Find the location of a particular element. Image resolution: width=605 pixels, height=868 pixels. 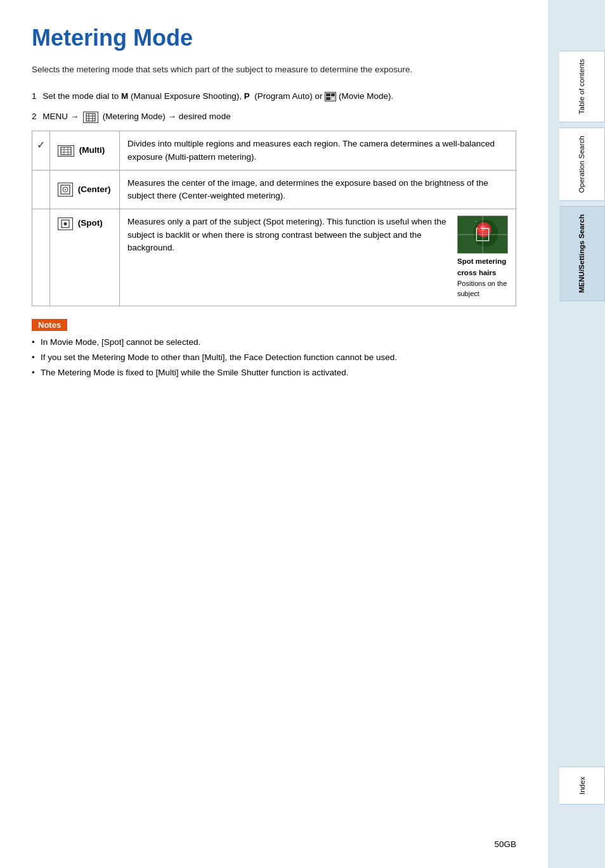

check-center is located at coordinates (41, 190).